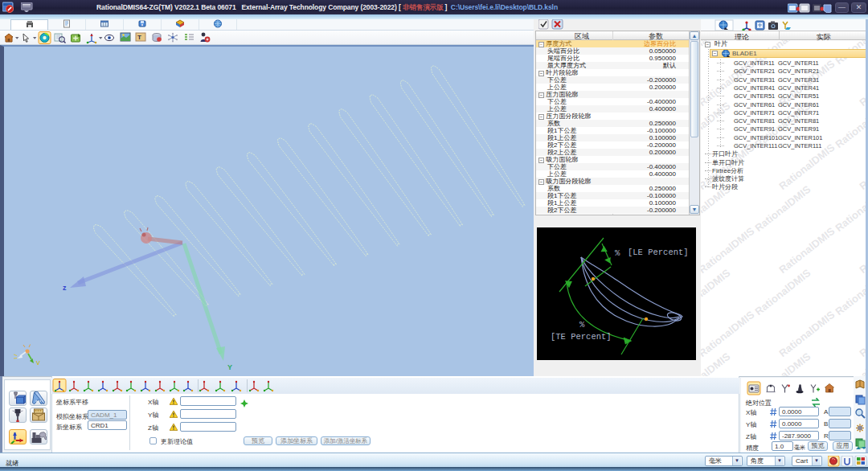  Describe the element at coordinates (64, 288) in the screenshot. I see `svg-text: z` at that location.